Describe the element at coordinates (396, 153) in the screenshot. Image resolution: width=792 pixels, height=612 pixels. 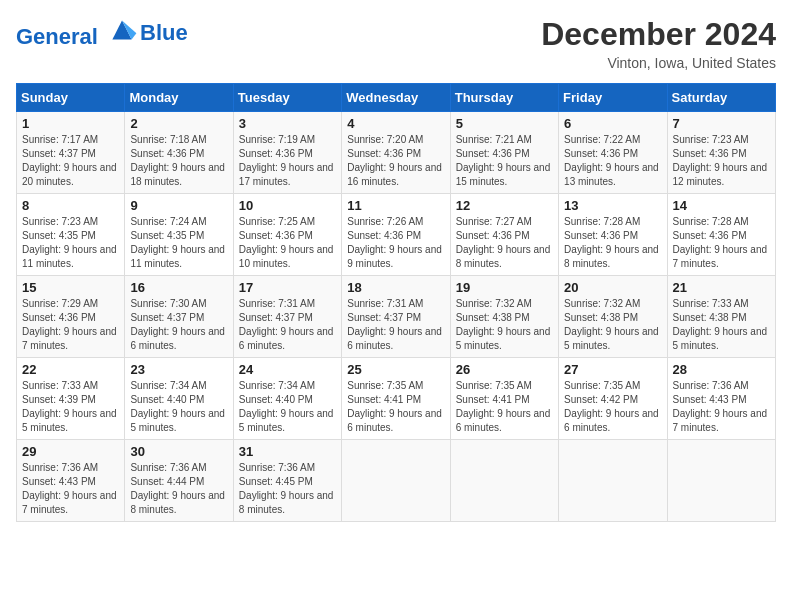
I see `calendar-cell: 4 Sunrise: 7:20 AMSunset: 4:36 PMDayligh…` at that location.